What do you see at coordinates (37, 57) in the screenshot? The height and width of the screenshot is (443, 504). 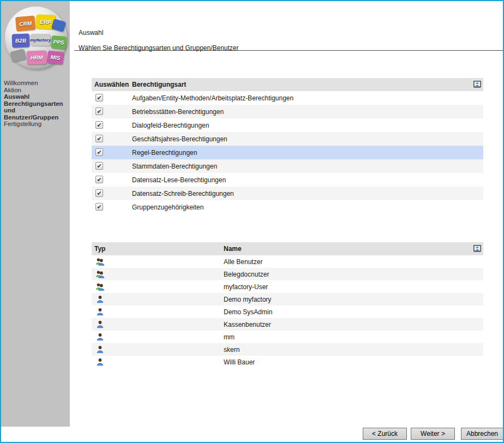 I see `puzzle-piece-hrm: HRM` at bounding box center [37, 57].